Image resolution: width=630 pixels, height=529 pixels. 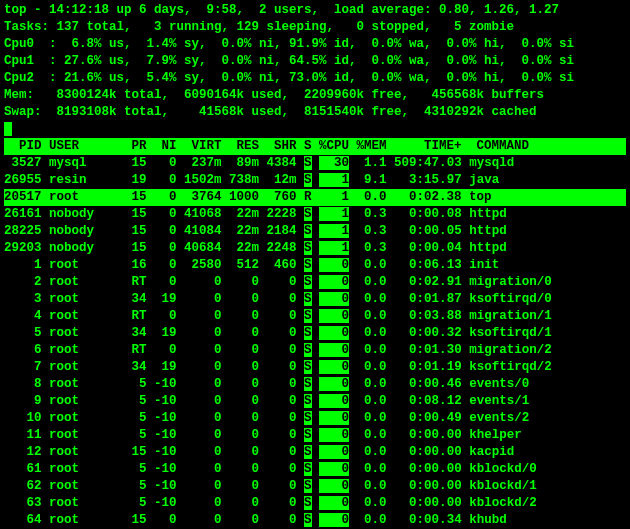 What do you see at coordinates (315, 350) in the screenshot?
I see `process-row: 6 root RT 0 0 0 0 S 0 0.0 0:01.30 migrat…` at bounding box center [315, 350].